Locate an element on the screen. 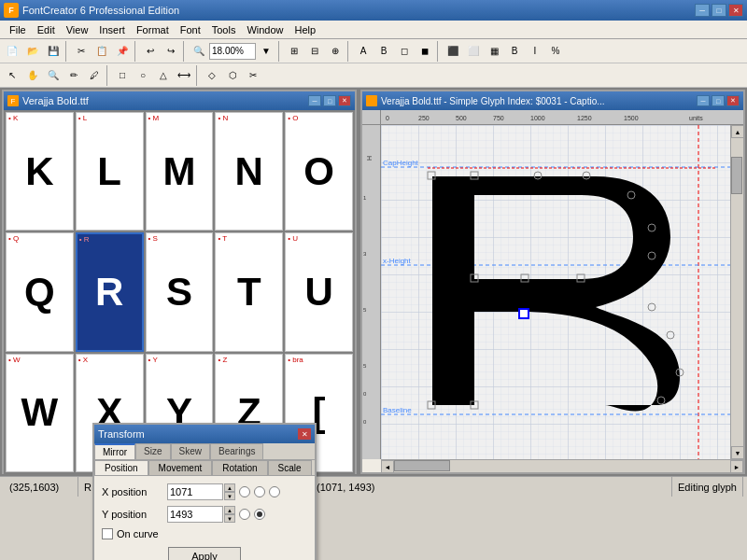 This screenshot has height=560, width=747. scroll-v-thumb is located at coordinates (737, 175).